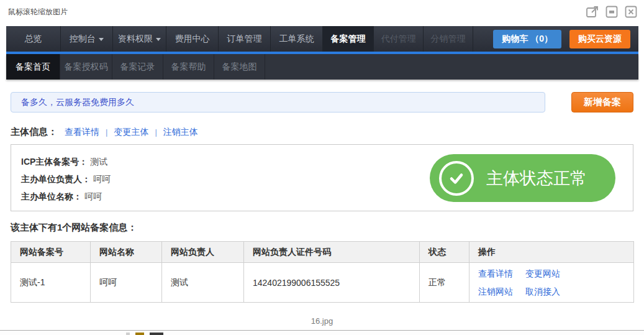  Describe the element at coordinates (278, 102) in the screenshot. I see `promo-banner: 备多久，云服务器免费用多久` at that location.